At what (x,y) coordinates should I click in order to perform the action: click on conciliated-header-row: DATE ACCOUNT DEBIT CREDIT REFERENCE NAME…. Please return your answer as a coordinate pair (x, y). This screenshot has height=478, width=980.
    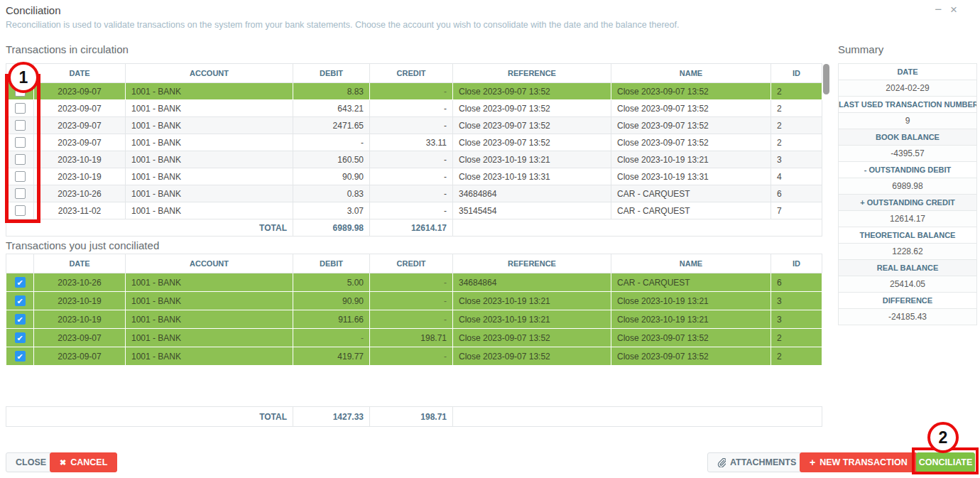
    Looking at the image, I should click on (415, 264).